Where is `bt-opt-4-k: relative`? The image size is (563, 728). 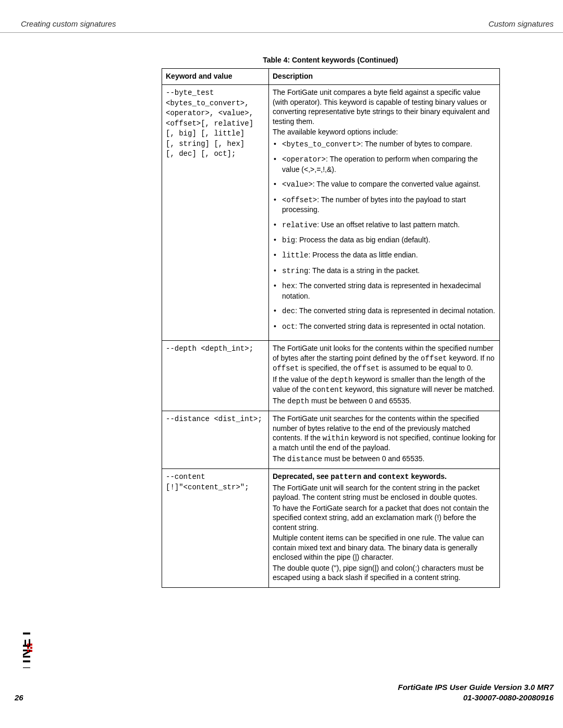 bt-opt-4-k: relative is located at coordinates (299, 225).